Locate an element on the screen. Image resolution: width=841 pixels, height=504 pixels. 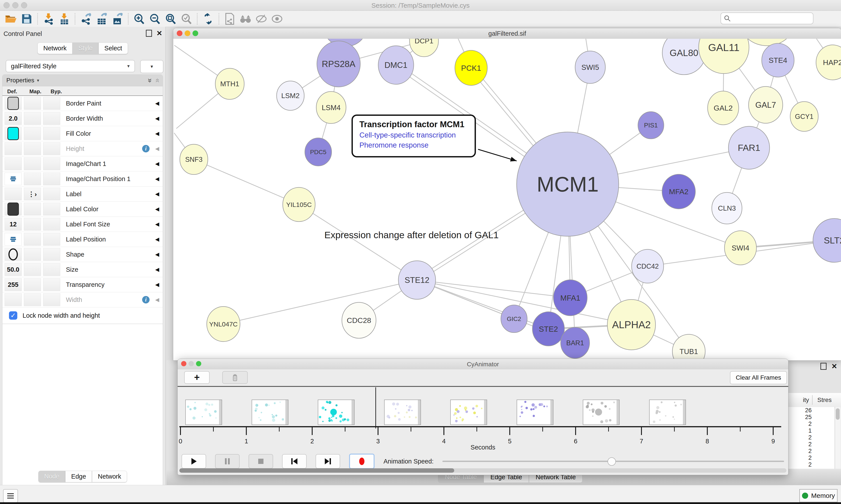
show-details-button is located at coordinates (277, 19).